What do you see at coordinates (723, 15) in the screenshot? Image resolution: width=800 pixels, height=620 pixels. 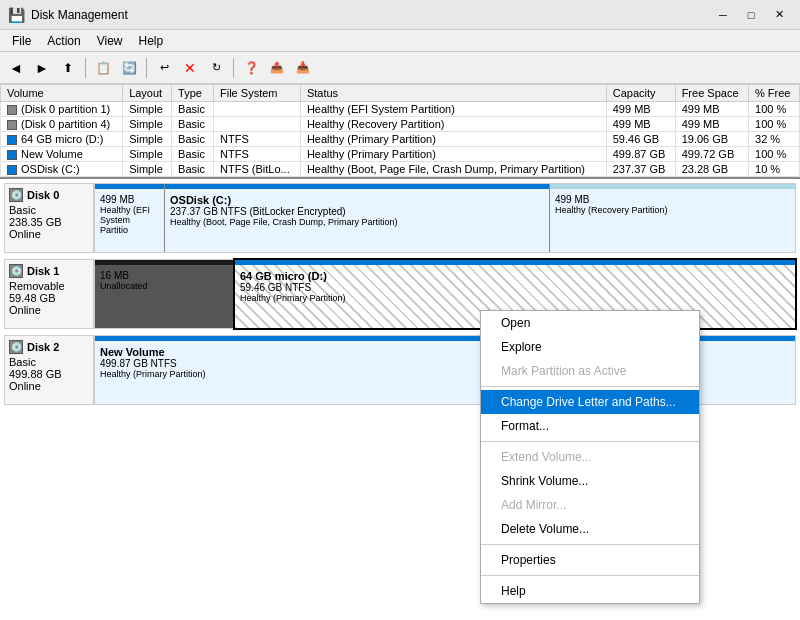 I see `minimize-button: ─` at bounding box center [723, 15].